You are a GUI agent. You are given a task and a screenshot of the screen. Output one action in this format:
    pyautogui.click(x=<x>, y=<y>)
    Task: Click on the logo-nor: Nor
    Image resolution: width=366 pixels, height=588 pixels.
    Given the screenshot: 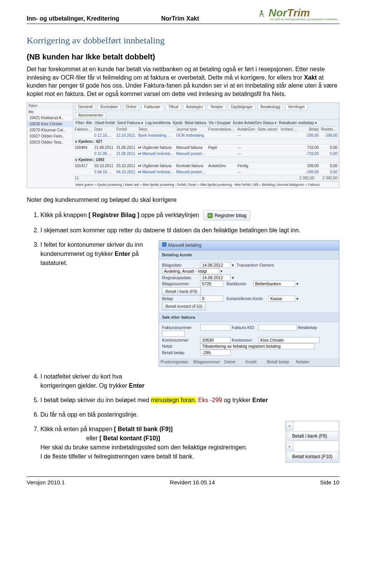 What is the action you would take?
    pyautogui.click(x=278, y=13)
    